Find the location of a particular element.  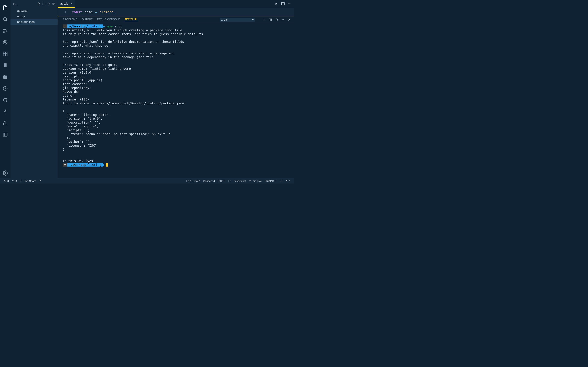

status-bar: 0 0 Live Share Ln 11, Col 1 Spaces: 4 UT… is located at coordinates (147, 181).